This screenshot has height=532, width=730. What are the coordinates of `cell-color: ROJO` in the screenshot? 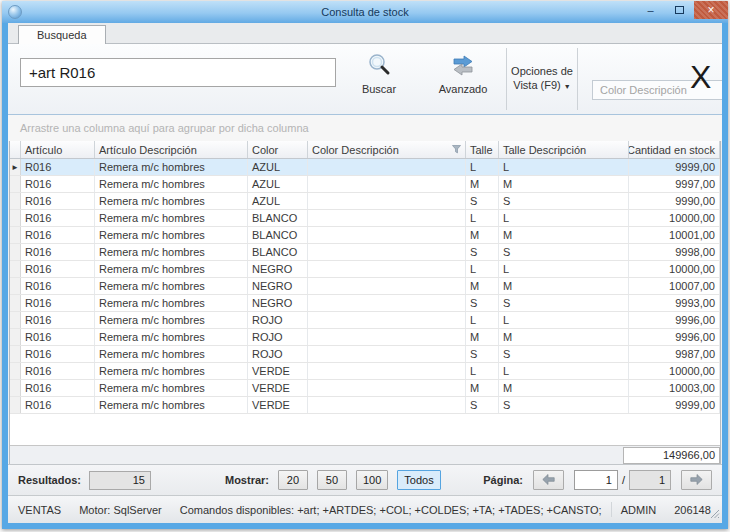 It's located at (278, 320).